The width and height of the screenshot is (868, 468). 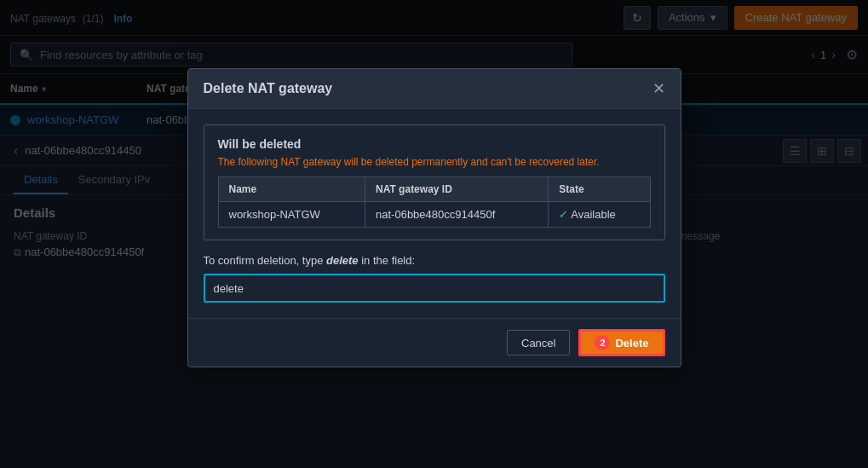 What do you see at coordinates (434, 162) in the screenshot?
I see `warning-description: The following NAT gateway will be delete…` at bounding box center [434, 162].